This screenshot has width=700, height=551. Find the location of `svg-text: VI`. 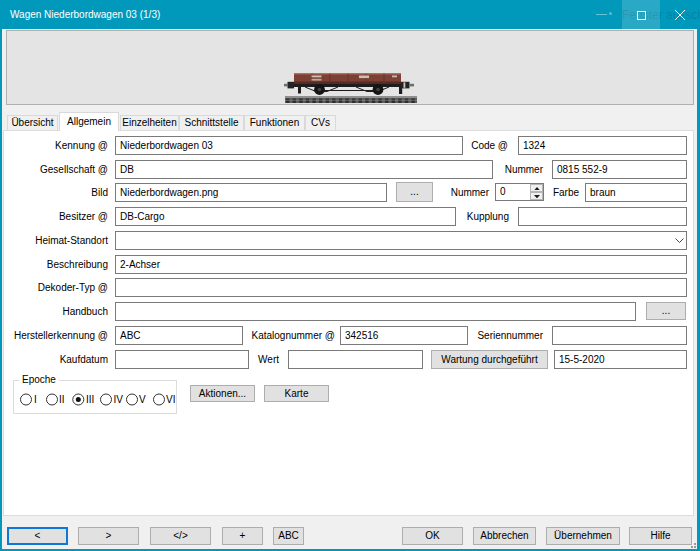

svg-text: VI is located at coordinates (170, 400).